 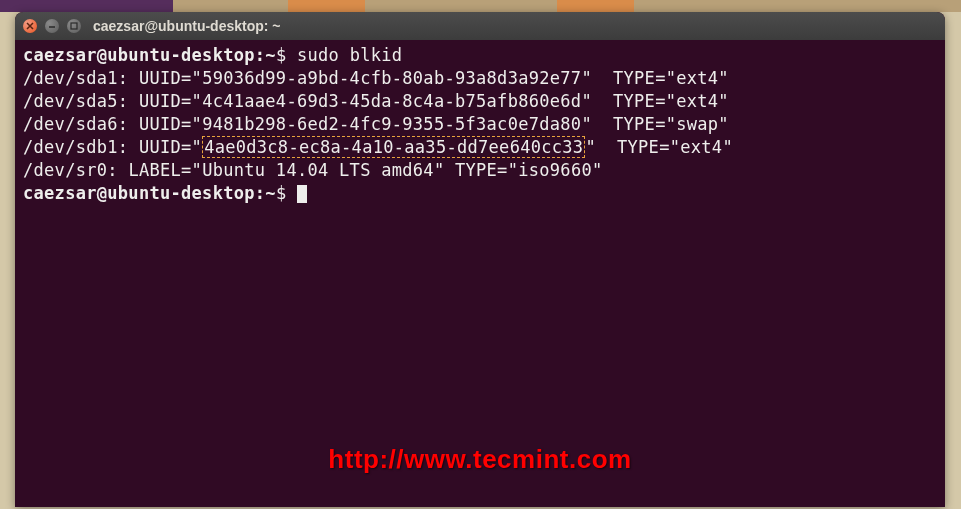 What do you see at coordinates (302, 194) in the screenshot?
I see `cursor` at bounding box center [302, 194].